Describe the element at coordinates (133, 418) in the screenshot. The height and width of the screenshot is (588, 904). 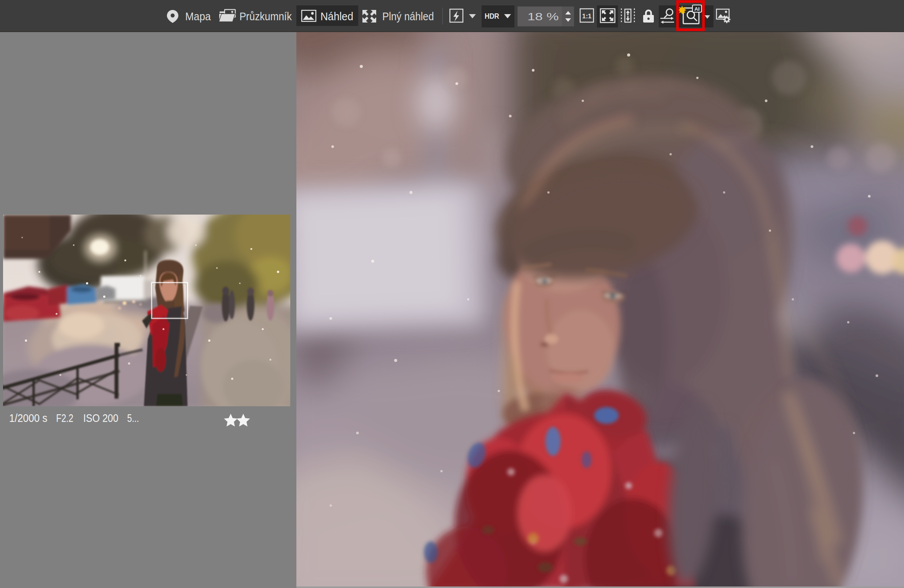
I see `svg-text: 5...` at that location.